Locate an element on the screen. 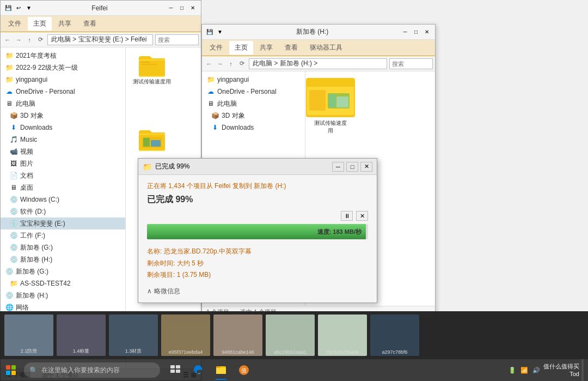 The width and height of the screenshot is (588, 381). search-input is located at coordinates (177, 40).